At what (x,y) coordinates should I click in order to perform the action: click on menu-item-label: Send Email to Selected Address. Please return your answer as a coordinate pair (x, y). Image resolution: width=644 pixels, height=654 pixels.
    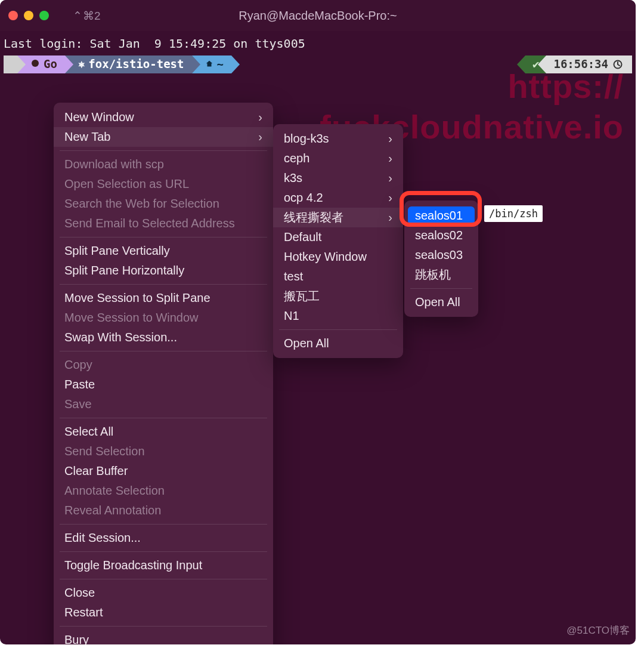
    Looking at the image, I should click on (150, 223).